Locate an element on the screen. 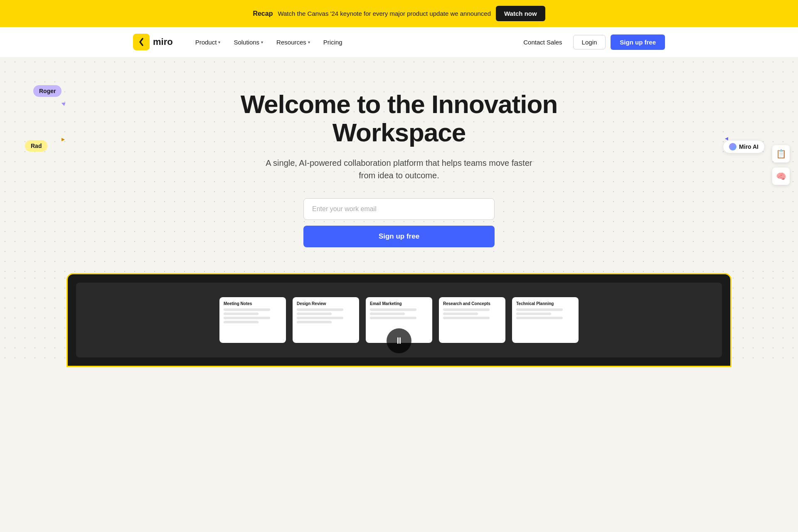  nav-resources: Resources ▾ is located at coordinates (293, 42).